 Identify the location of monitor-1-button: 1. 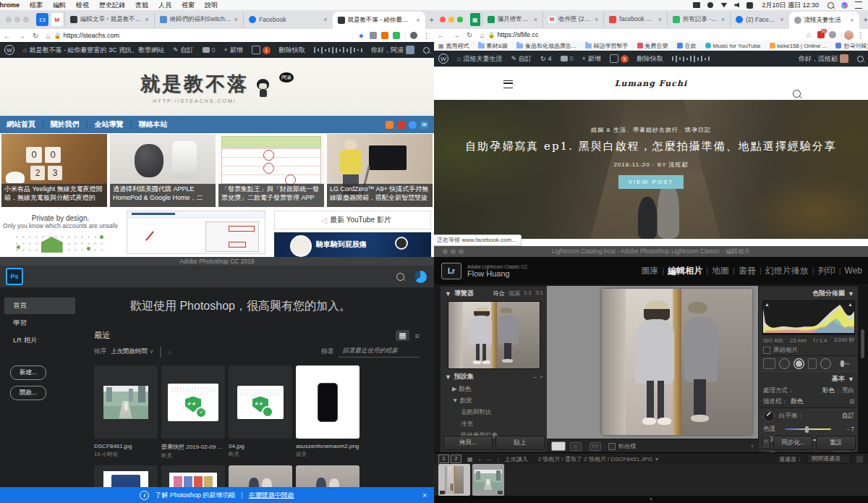
(444, 459).